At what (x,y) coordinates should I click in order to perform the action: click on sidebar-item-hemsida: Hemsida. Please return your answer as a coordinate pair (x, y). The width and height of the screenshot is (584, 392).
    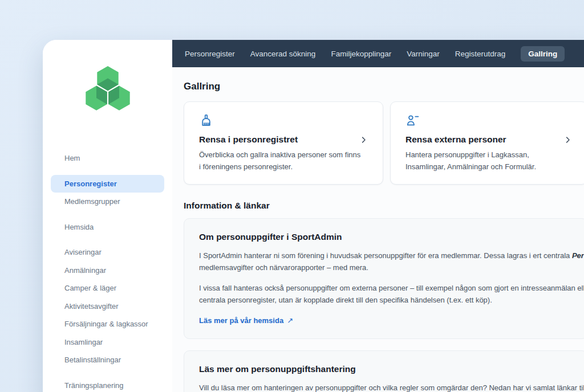
    Looking at the image, I should click on (107, 227).